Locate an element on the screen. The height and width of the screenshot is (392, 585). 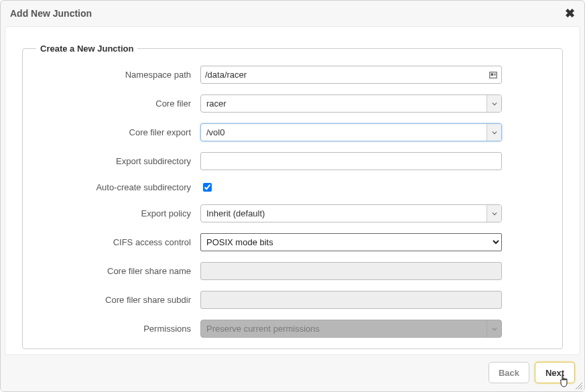
row-share-name: Core filer share name is located at coordinates (292, 271).